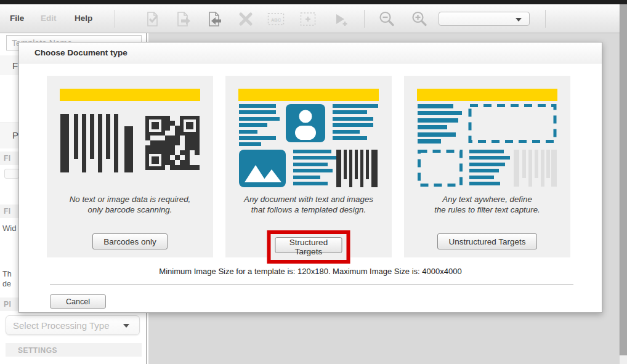 Image resolution: width=627 pixels, height=364 pixels. What do you see at coordinates (276, 20) in the screenshot?
I see `svg-text: ABC` at bounding box center [276, 20].